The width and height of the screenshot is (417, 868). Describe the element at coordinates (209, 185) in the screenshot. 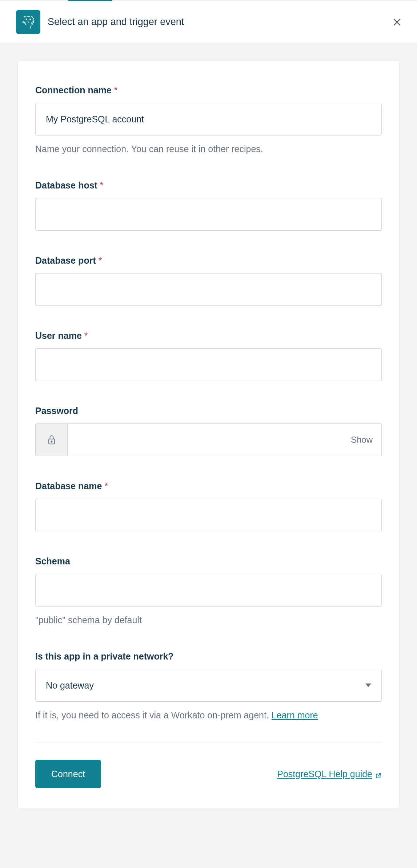

I see `db-host-label: Database host *` at that location.